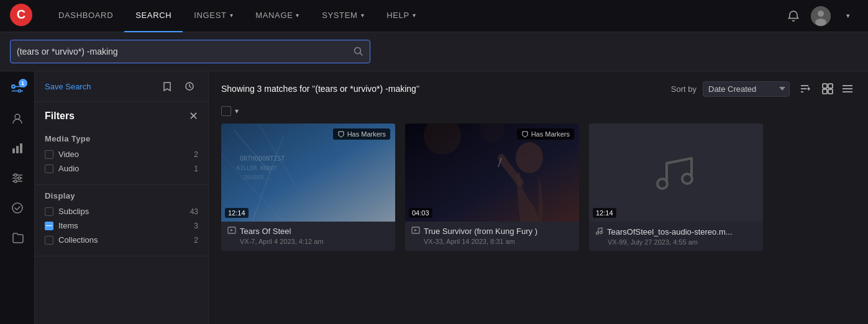 The image size is (868, 324). What do you see at coordinates (226, 111) in the screenshot?
I see `select-all-checkbox` at bounding box center [226, 111].